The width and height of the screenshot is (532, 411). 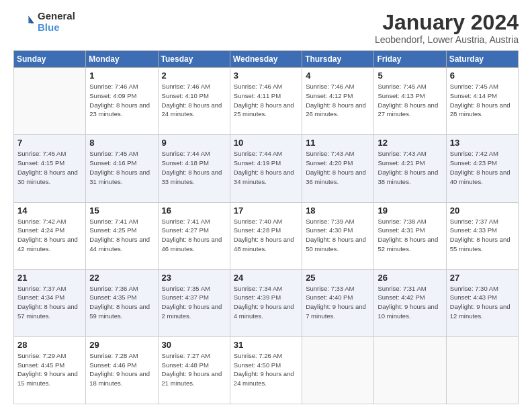 I want to click on logo: General Blue, so click(x=44, y=21).